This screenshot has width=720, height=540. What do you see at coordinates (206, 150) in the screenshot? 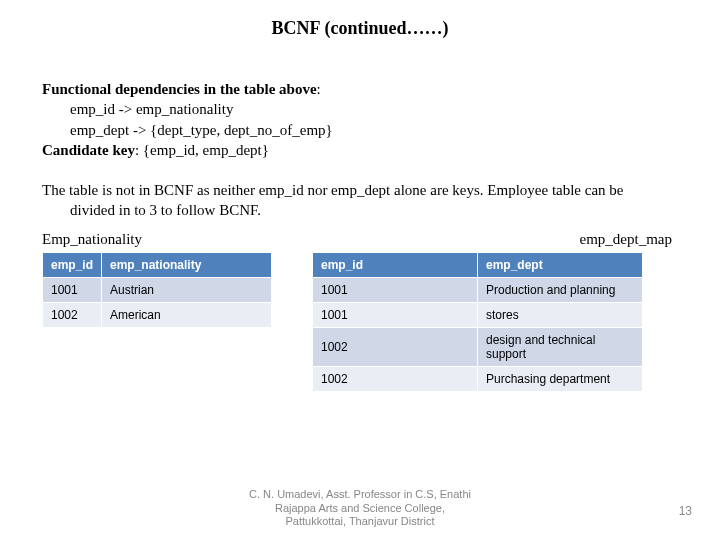
I see `ck-value: {emp_id, emp_dept}` at bounding box center [206, 150].